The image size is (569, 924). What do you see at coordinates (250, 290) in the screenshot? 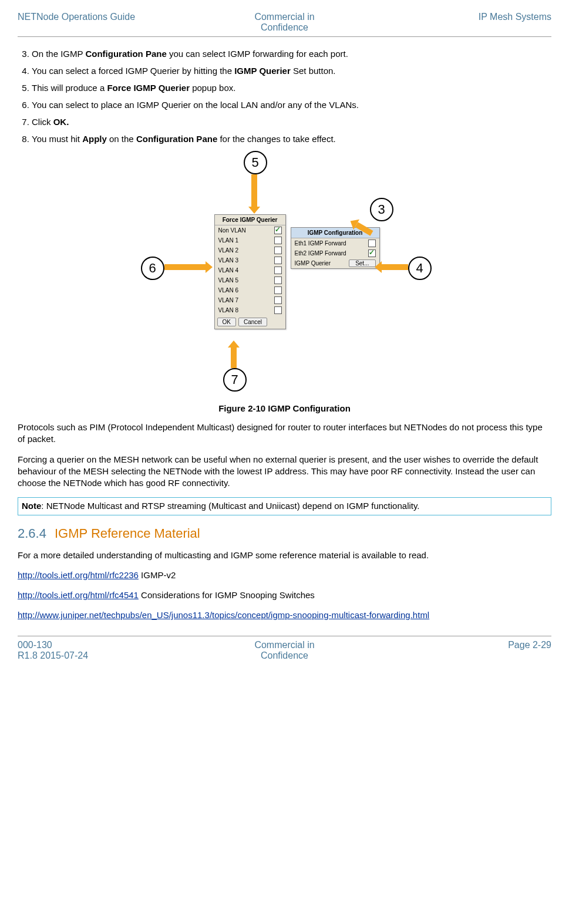
I see `vlan-row: VLAN 6` at bounding box center [250, 290].